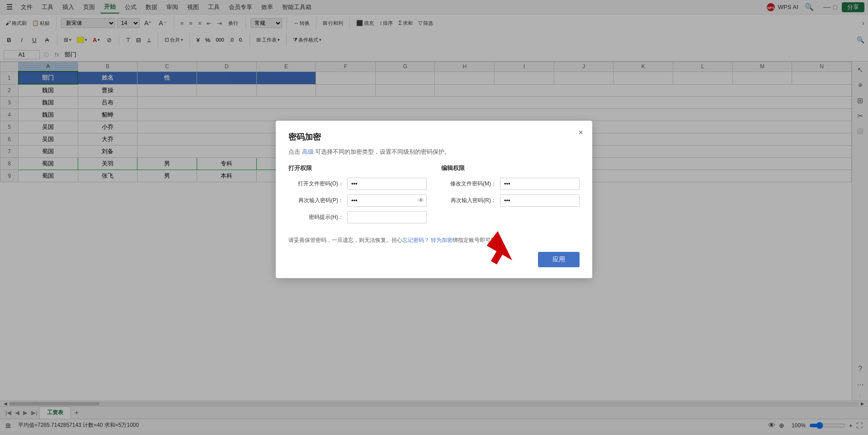  What do you see at coordinates (358, 201) in the screenshot?
I see `open-pwd2-row: 再次输入密码(P)： 👁` at bounding box center [358, 201].